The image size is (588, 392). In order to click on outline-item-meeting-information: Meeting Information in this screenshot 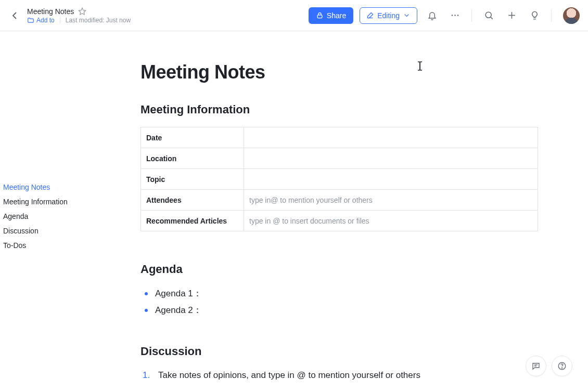, I will do `click(54, 202)`.